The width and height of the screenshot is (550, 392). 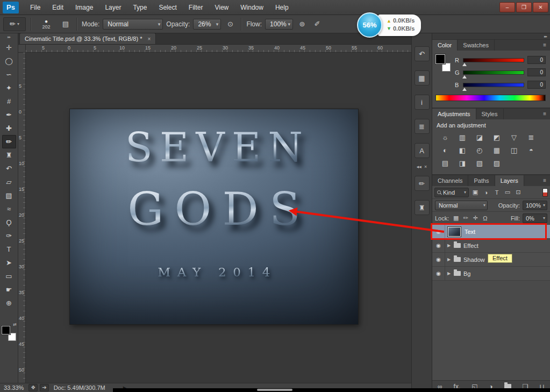 What do you see at coordinates (14, 388) in the screenshot?
I see `zoom-level-value: 33.33%` at bounding box center [14, 388].